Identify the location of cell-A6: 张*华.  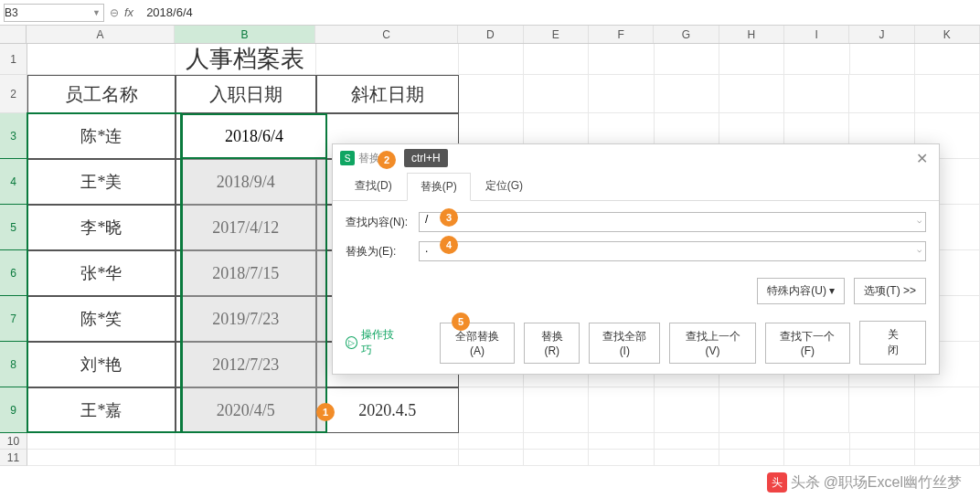
(101, 273).